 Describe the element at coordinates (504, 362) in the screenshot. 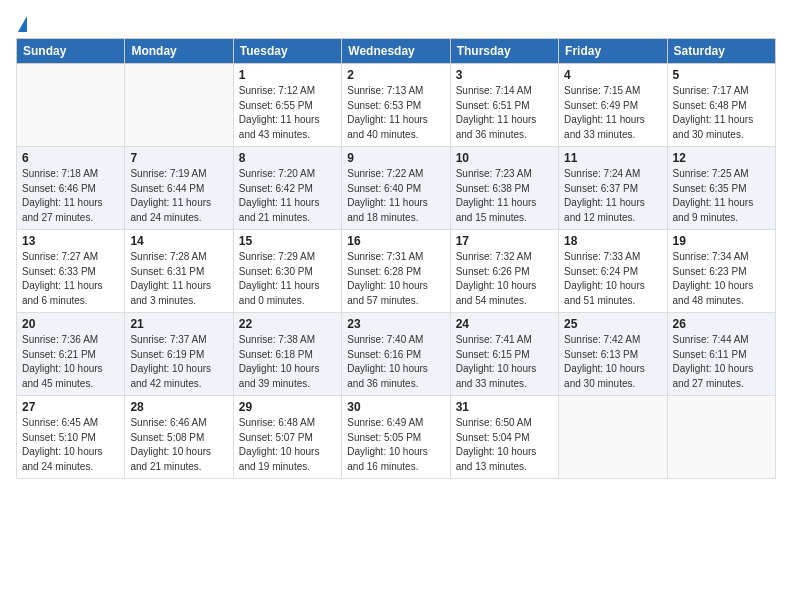

I see `day-info: Sunrise: 7:41 AMSunset: 6:15 PMDaylight:…` at that location.